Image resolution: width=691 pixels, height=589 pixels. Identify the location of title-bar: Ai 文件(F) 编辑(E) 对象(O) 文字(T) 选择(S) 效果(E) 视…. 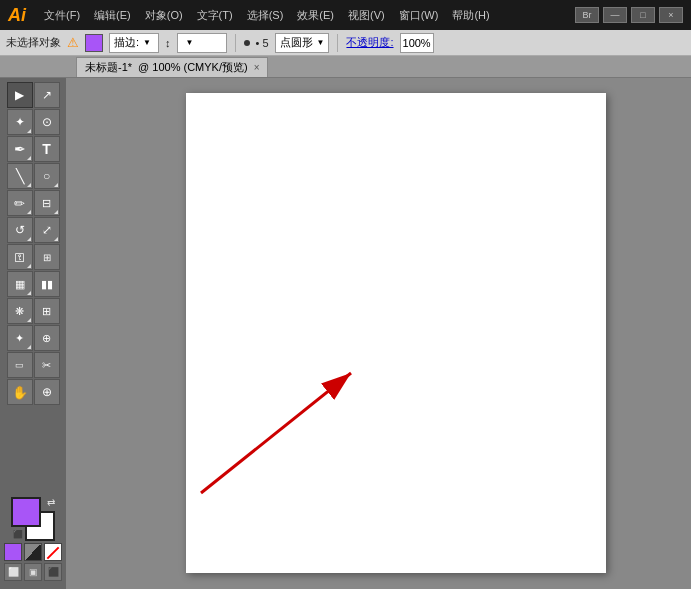
(346, 15).